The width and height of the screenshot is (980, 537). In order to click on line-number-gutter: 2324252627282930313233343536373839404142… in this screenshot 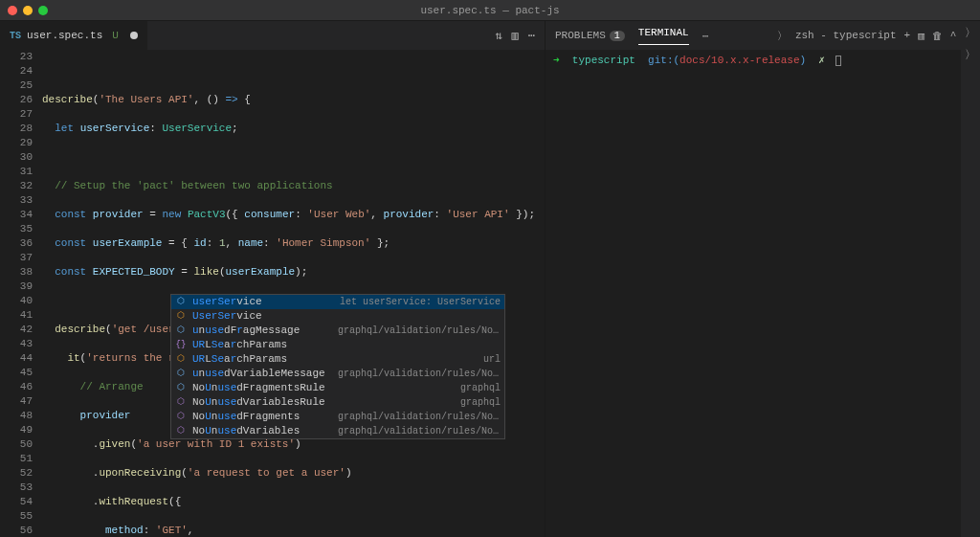, I will do `click(21, 293)`.